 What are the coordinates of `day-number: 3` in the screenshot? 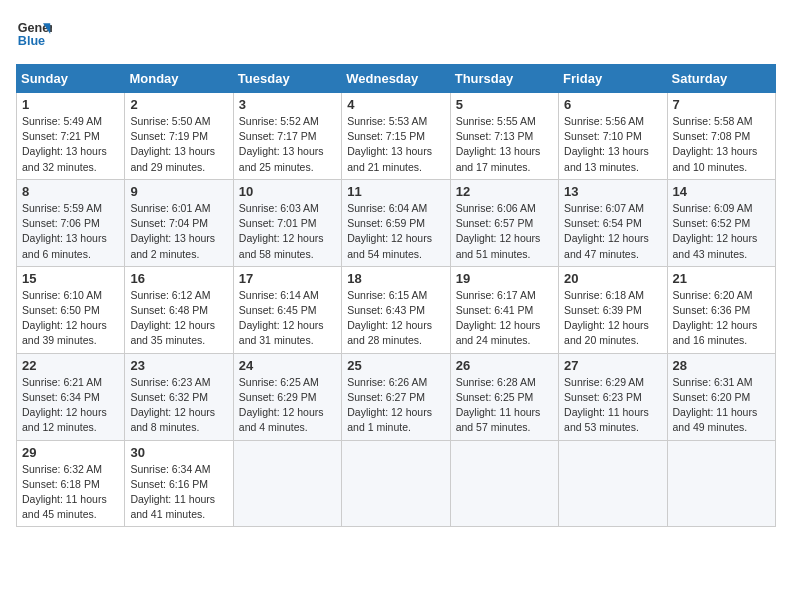 It's located at (288, 104).